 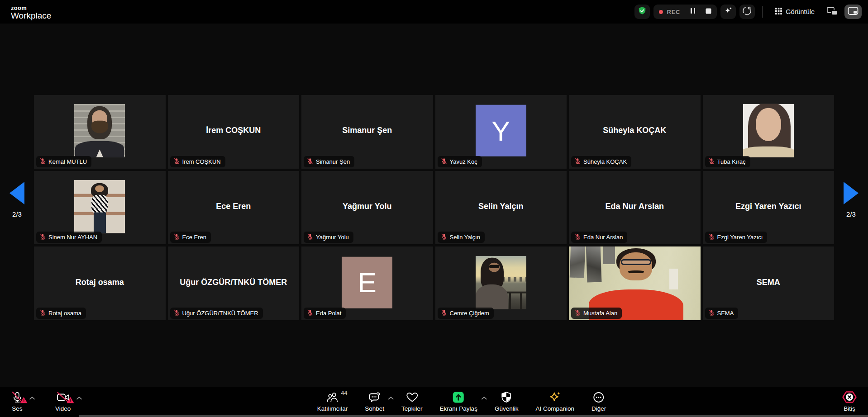 I want to click on participant-tile: Yağmur YoluYağmur Yolu, so click(x=367, y=208).